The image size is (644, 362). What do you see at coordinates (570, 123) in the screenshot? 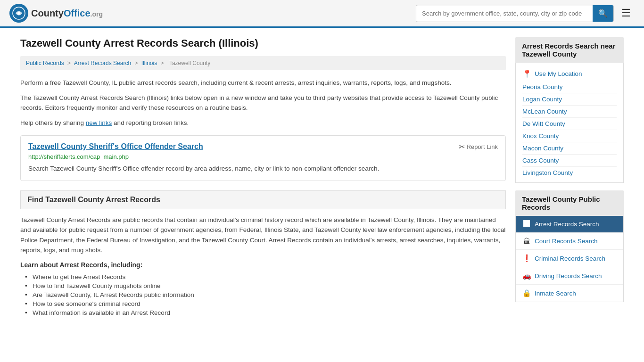
I see `nearby-counties-section: 📍 Use My Location Peoria County Logan Co…` at bounding box center [570, 123].